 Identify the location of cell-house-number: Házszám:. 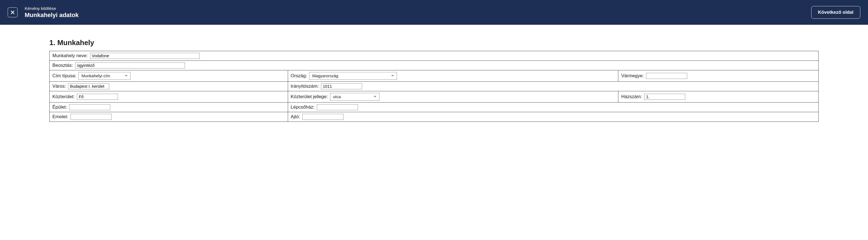
(718, 97).